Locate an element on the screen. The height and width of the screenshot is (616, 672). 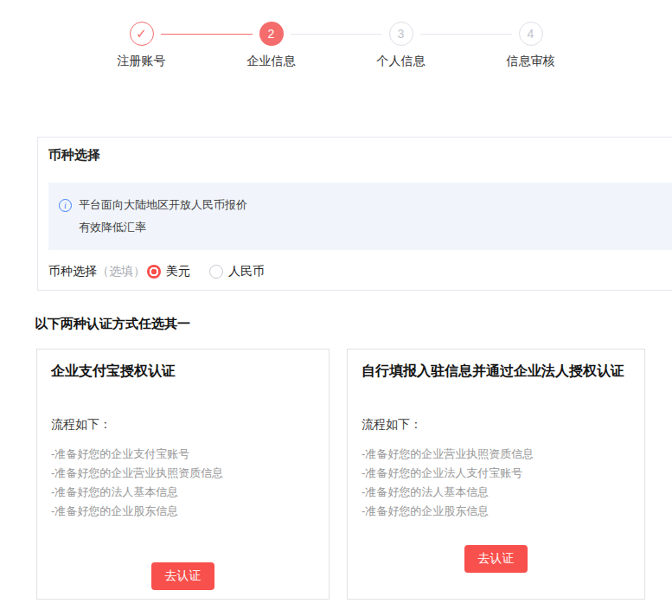
step-info-review: 4 信息审核 is located at coordinates (531, 45).